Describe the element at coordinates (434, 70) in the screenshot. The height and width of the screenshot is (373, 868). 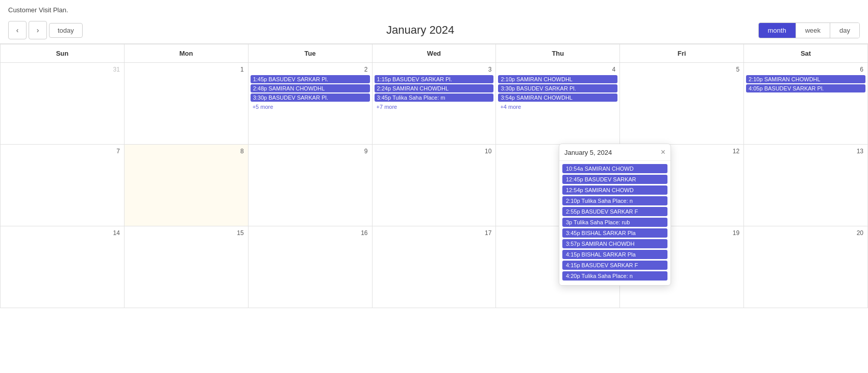
I see `day-number: 3` at that location.